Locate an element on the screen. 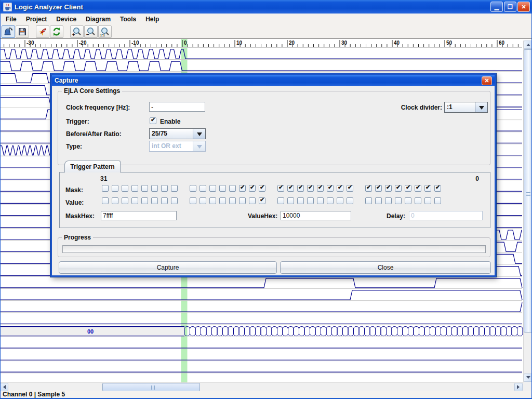 This screenshot has height=399, width=532. mask-bit-16-checkbox is located at coordinates (262, 188).